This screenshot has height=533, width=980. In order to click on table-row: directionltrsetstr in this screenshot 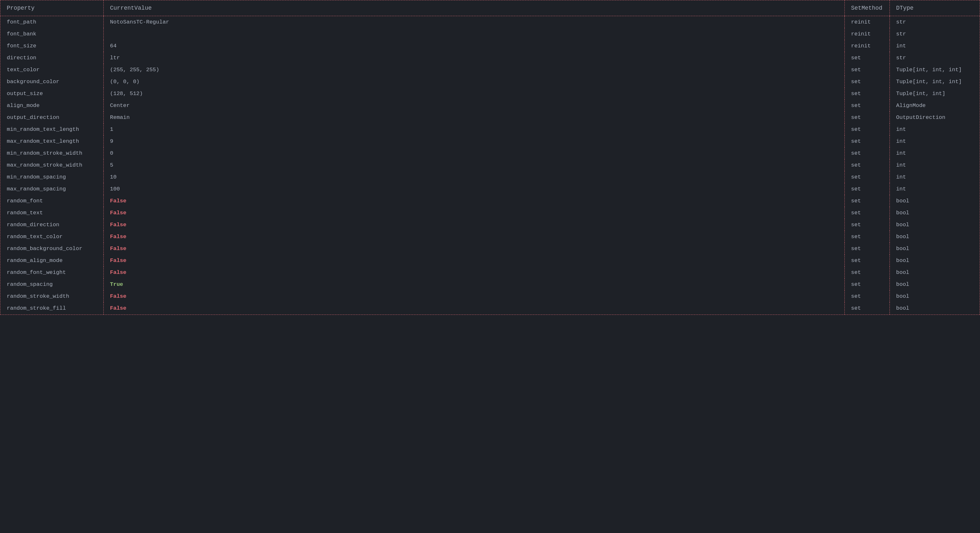, I will do `click(490, 58)`.